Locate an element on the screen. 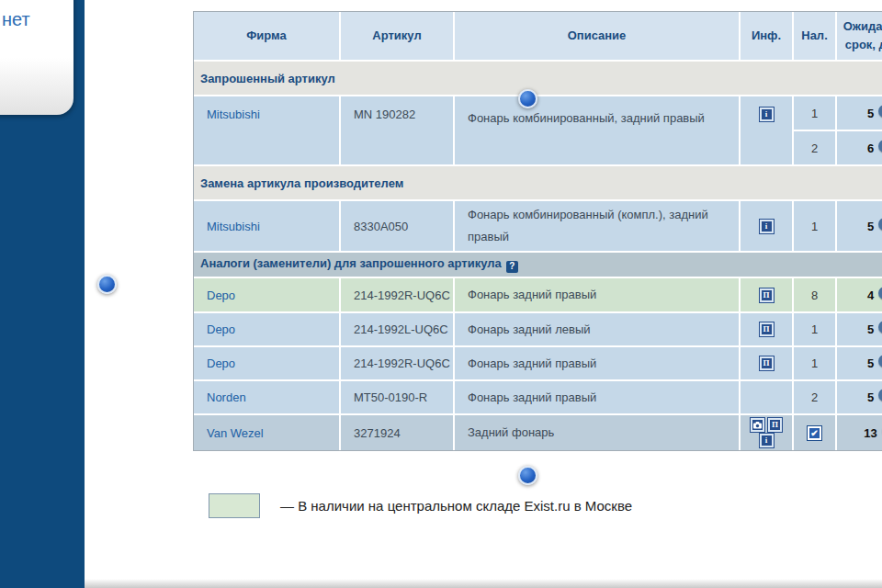 This screenshot has width=882, height=588. section-requested-article: Запрошенный артикул is located at coordinates (538, 79).